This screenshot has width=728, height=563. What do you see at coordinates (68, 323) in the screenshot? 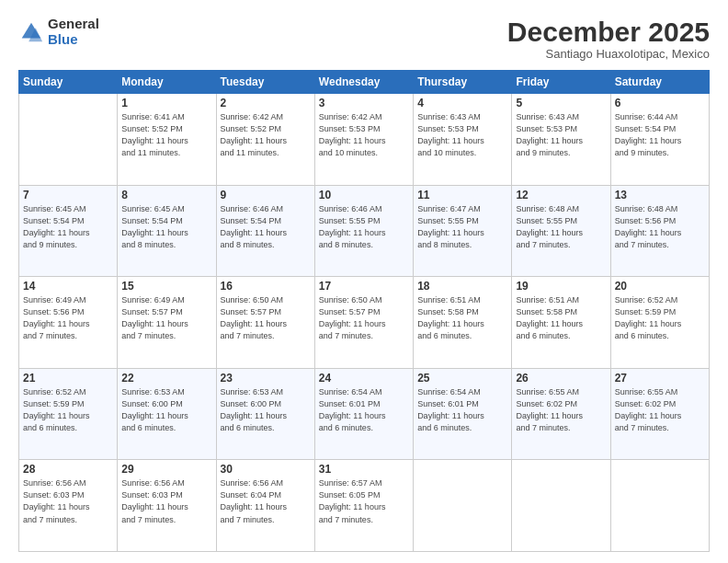
I see `calendar-cell: 14Sunrise: 6:49 AMSunset: 5:56 PMDayligh…` at bounding box center [68, 323].